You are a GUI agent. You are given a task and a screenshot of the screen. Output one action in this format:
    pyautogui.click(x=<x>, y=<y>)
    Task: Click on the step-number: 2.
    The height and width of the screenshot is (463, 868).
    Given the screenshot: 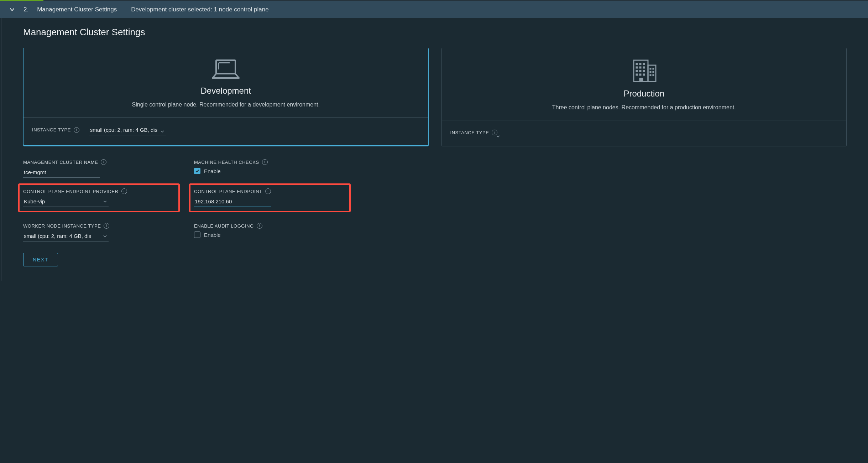 What is the action you would take?
    pyautogui.click(x=26, y=10)
    